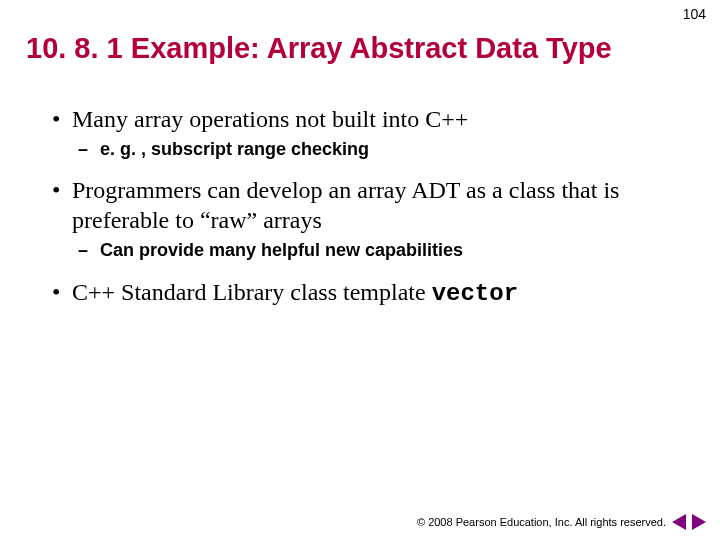 This screenshot has height=540, width=720. I want to click on slide-title: 10. 8. 1 Example: Array Abstract Data Ty…, so click(360, 48).